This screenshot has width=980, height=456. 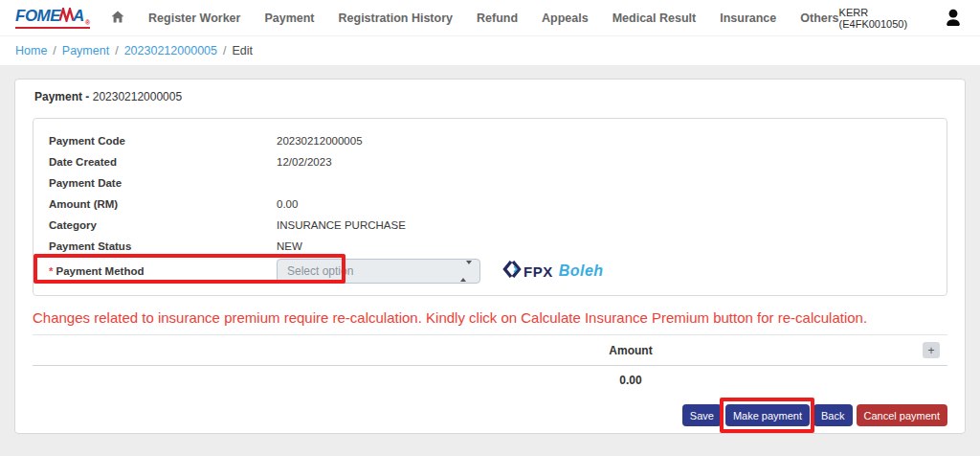 I want to click on payment-status-label: Payment Status, so click(x=163, y=246).